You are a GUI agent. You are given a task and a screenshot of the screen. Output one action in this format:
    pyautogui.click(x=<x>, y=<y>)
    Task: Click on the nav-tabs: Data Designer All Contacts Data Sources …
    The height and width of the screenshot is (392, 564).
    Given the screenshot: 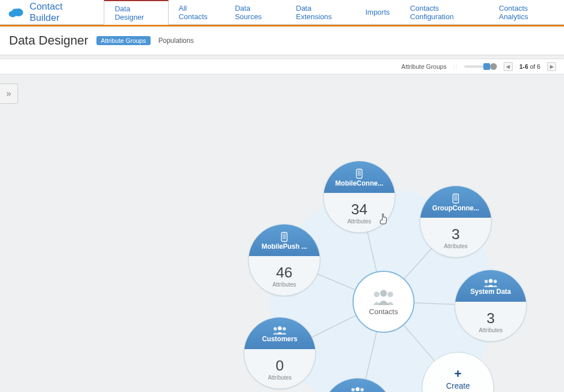 What is the action you would take?
    pyautogui.click(x=334, y=12)
    